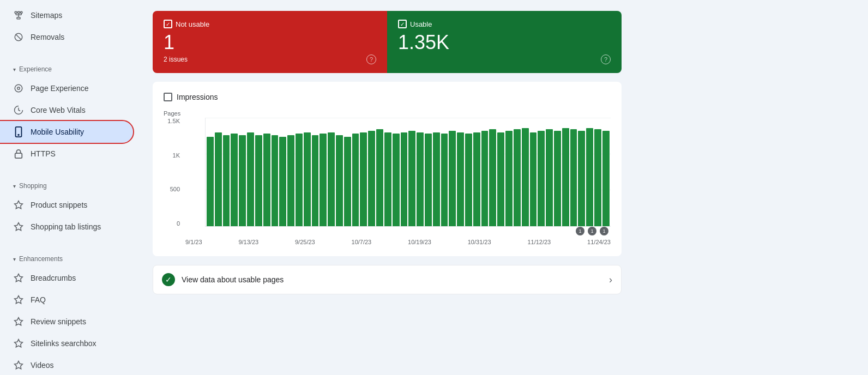 The height and width of the screenshot is (375, 868). I want to click on x-label: 10/7/23, so click(362, 242).